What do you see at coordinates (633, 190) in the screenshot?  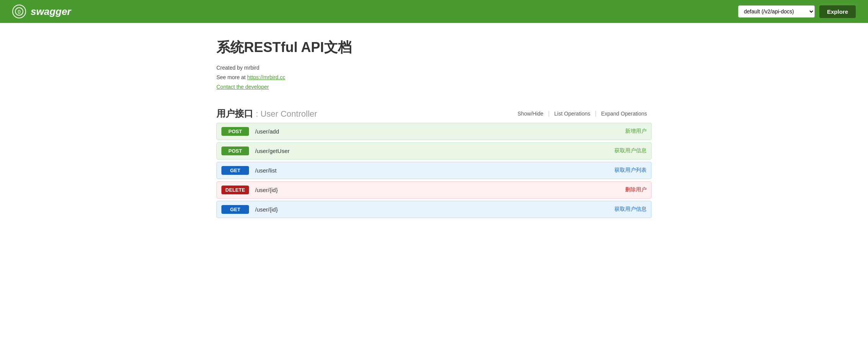 I see `api-description: 删除用户` at bounding box center [633, 190].